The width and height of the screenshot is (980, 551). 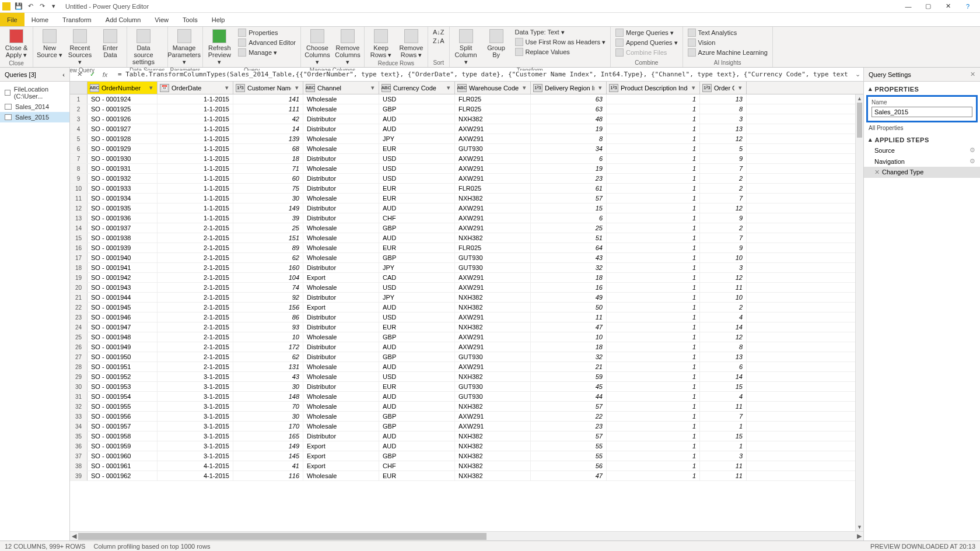 What do you see at coordinates (195, 476) in the screenshot?
I see `cell: 4-1-2015` at bounding box center [195, 476].